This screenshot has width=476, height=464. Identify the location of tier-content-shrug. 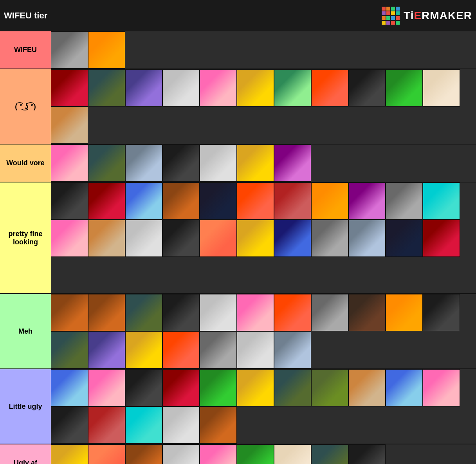
(263, 107).